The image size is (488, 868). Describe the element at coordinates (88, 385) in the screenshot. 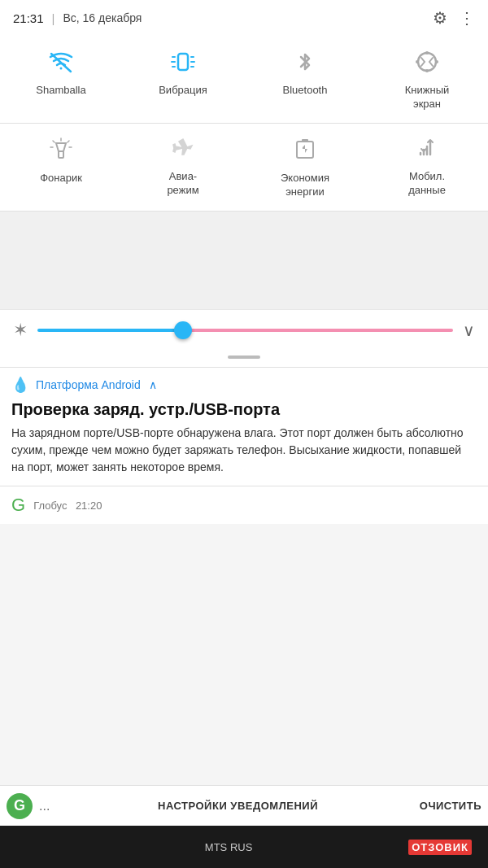

I see `notif-app-name: Платформа Android` at that location.